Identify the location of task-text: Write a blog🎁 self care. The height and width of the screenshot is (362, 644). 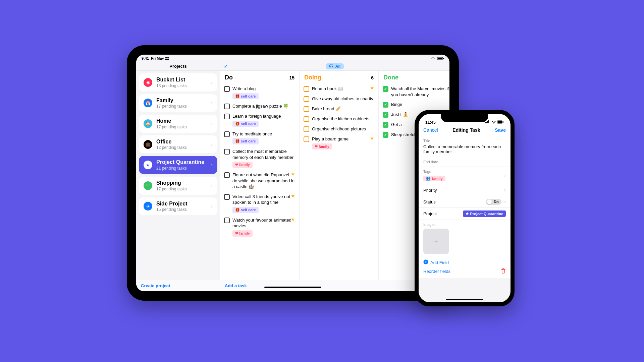
(264, 93).